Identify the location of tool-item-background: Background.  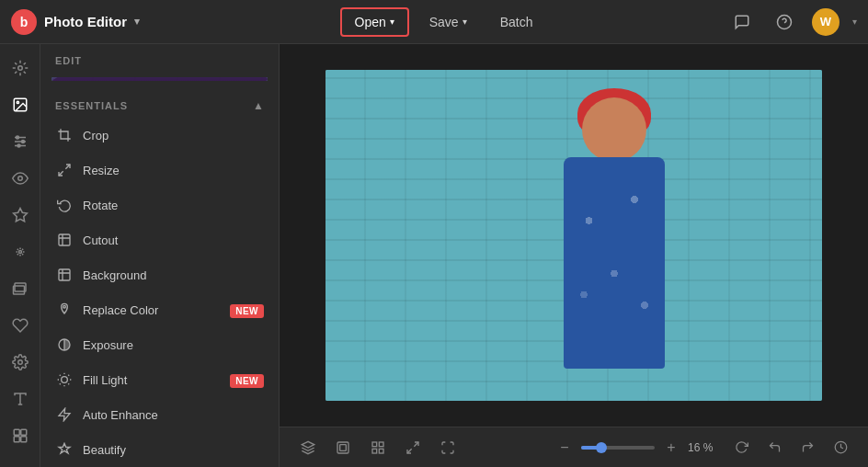
(160, 275).